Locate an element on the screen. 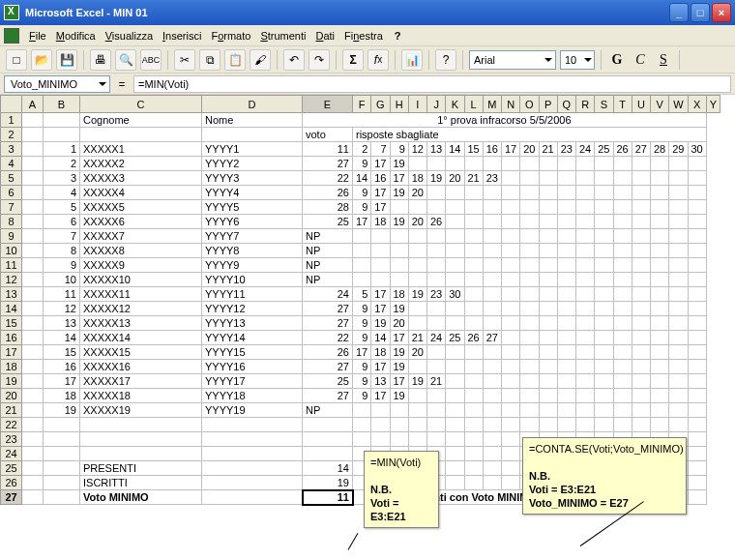  cell: YYYY19 is located at coordinates (252, 410).